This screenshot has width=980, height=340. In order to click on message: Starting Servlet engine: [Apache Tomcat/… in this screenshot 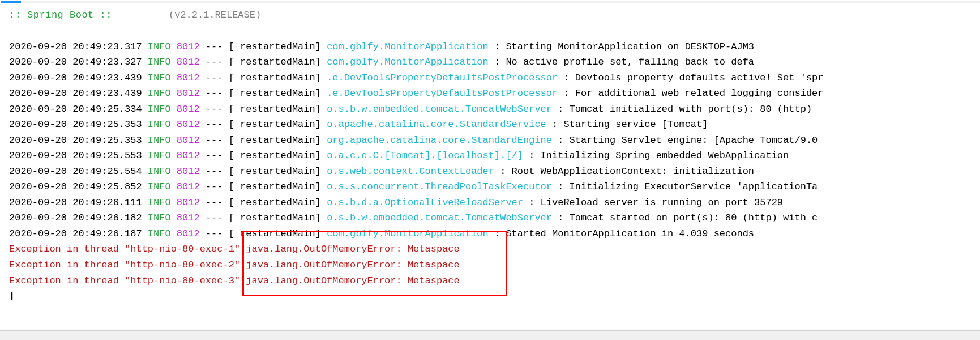, I will do `click(694, 141)`.